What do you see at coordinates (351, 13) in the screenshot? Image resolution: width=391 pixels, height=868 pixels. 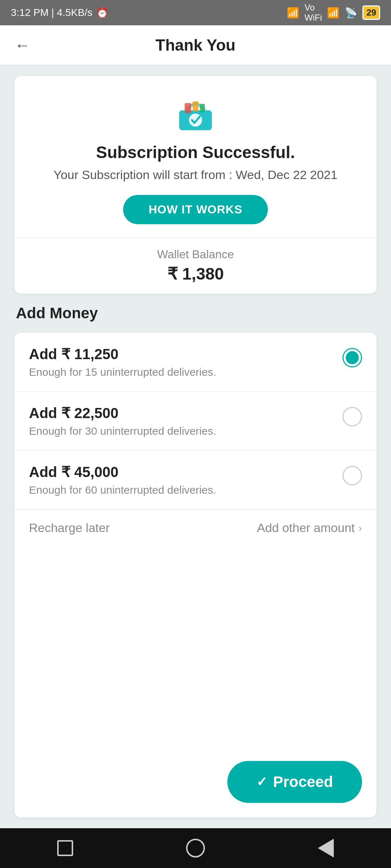 I see `wifi-icon: 📡` at bounding box center [351, 13].